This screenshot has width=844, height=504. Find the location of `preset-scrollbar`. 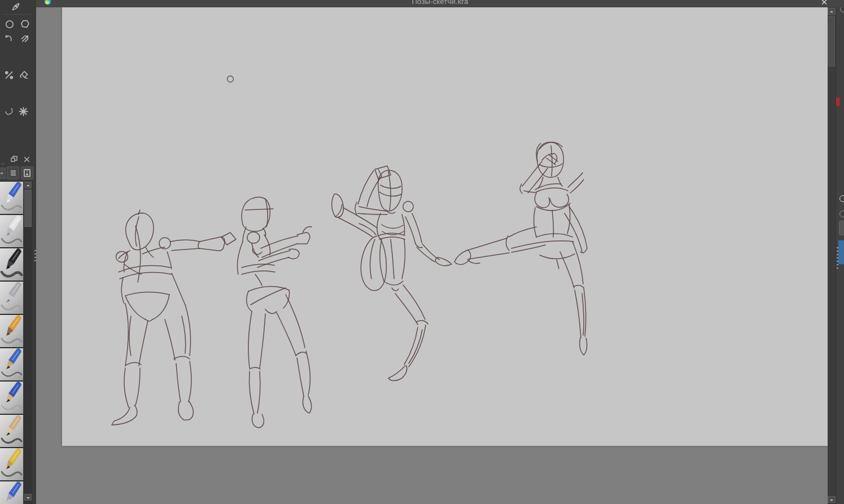

preset-scrollbar is located at coordinates (28, 343).